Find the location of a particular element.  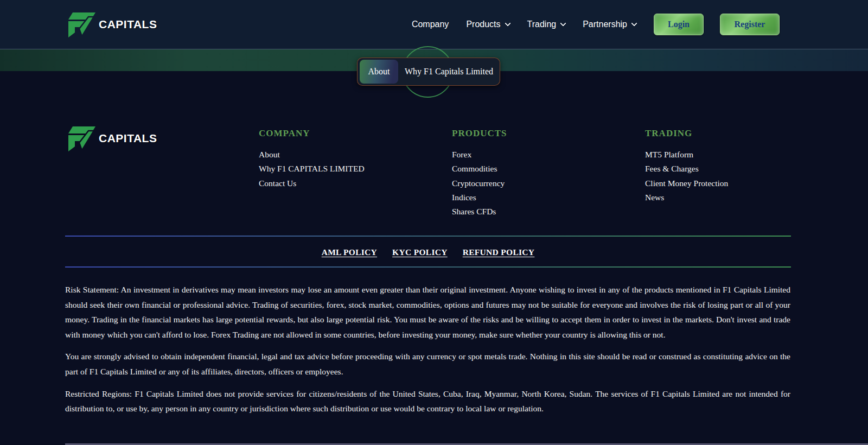

footer-link-about: About is located at coordinates (311, 155).